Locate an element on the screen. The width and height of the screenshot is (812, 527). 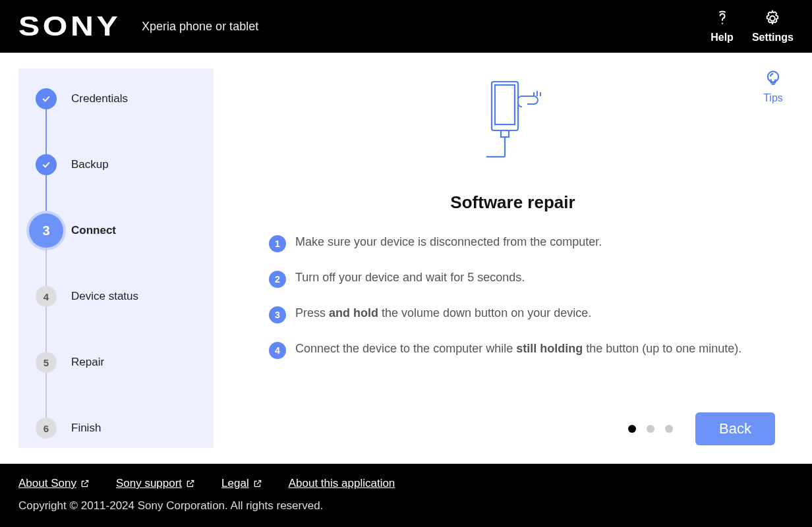
instruction-number: 3 is located at coordinates (277, 315).